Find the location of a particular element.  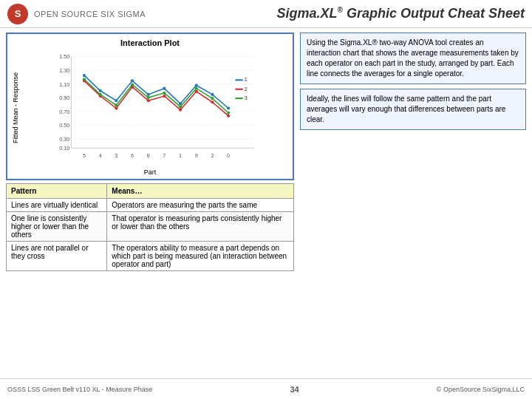

svg-text: 1.50 is located at coordinates (64, 56).